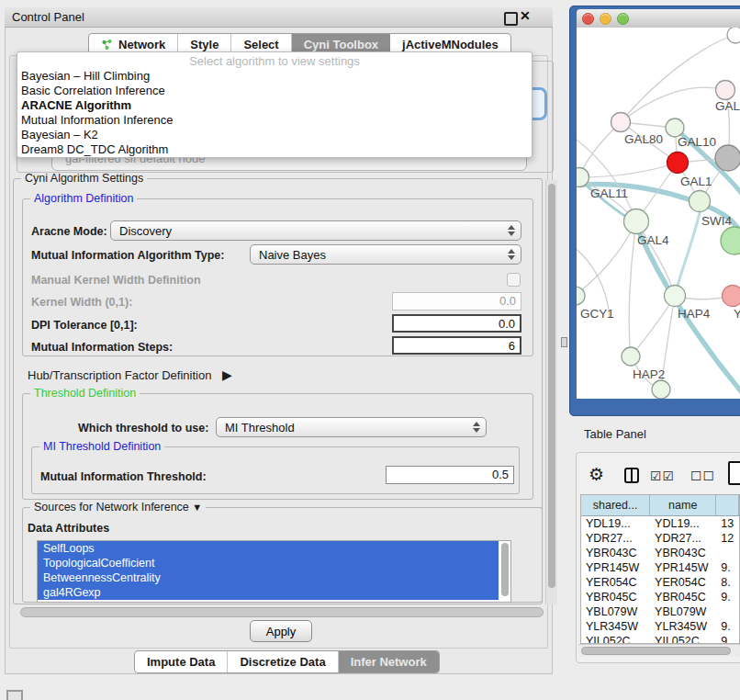 The image size is (740, 700). Describe the element at coordinates (130, 375) in the screenshot. I see `hub-definition-toggle: Hub/Transcription Factor Definition ▶` at that location.